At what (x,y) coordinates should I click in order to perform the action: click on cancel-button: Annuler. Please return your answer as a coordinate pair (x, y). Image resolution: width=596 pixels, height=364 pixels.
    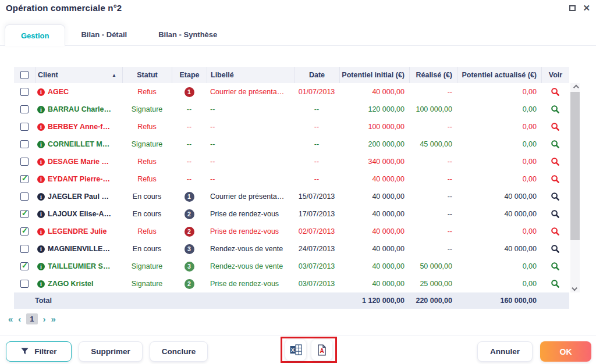
    Looking at the image, I should click on (505, 351).